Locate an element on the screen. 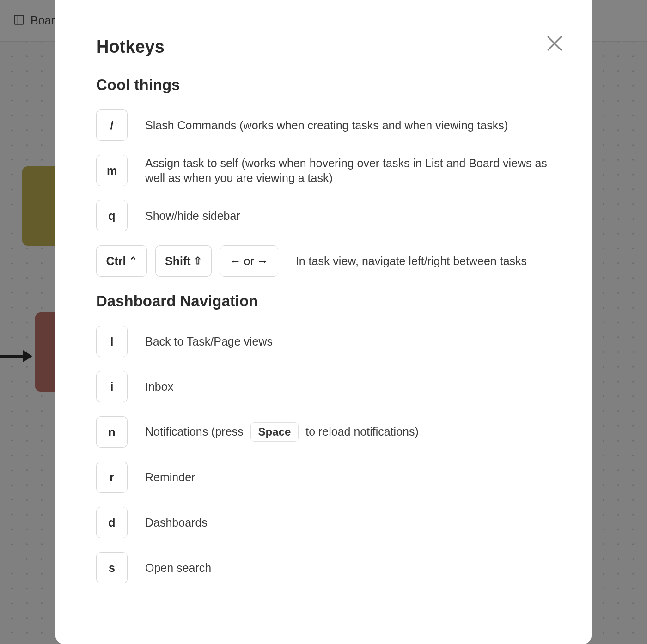 This screenshot has height=644, width=647. hotkey-description: In task view, navigate left/right betwee… is located at coordinates (411, 261).